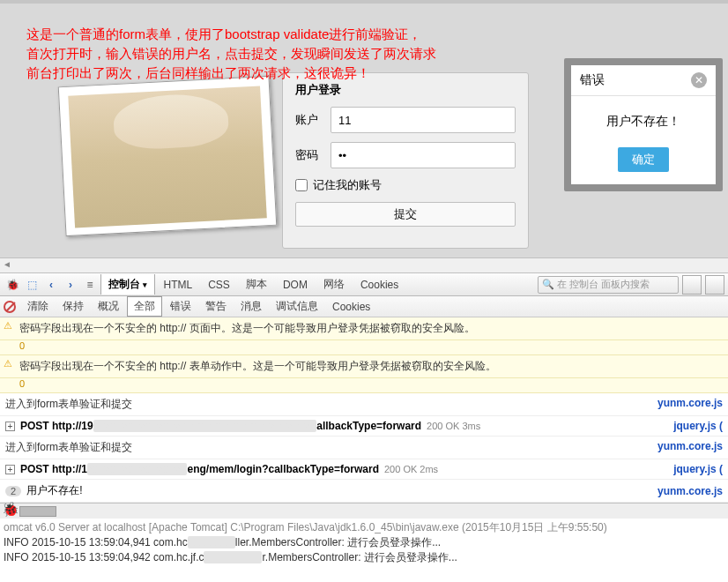 The height and width of the screenshot is (582, 728). Describe the element at coordinates (364, 367) in the screenshot. I see `console-warning: 密码字段出现在一个不安全的 http:// 表单动作中。这是一个可能导致用户登录…` at that location.